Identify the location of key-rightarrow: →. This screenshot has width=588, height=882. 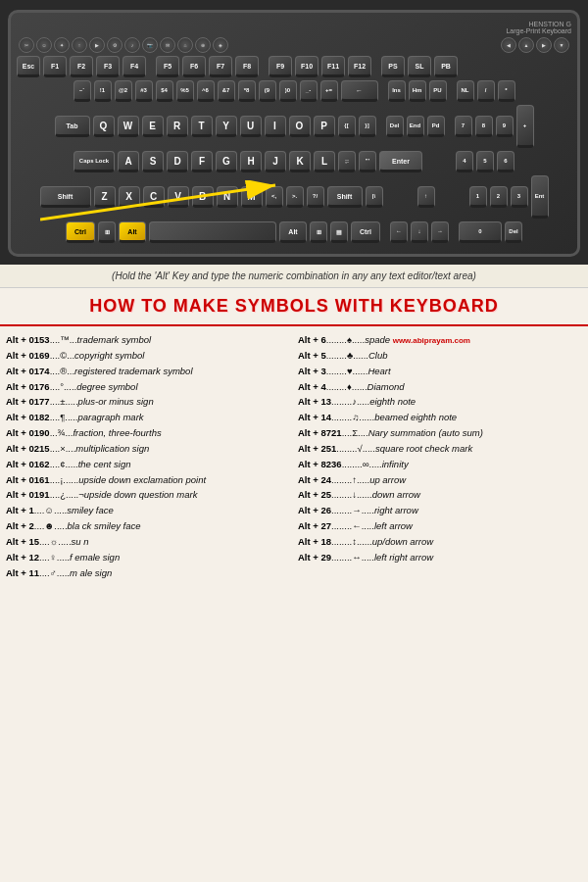
(440, 232).